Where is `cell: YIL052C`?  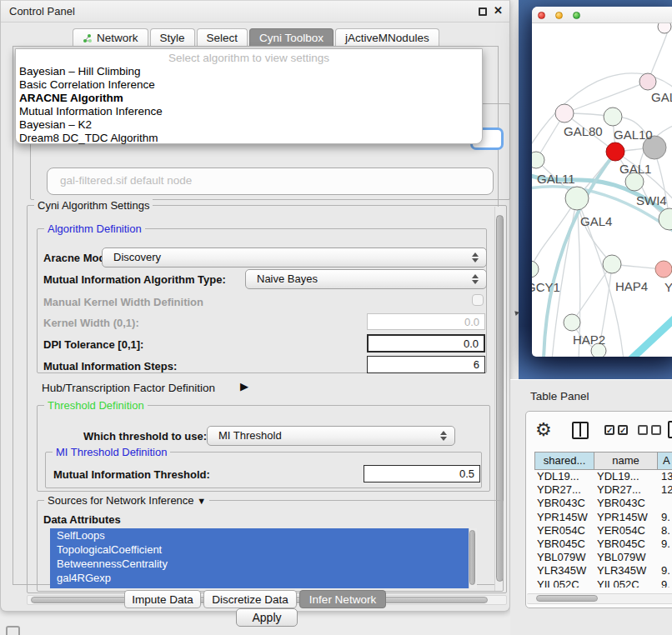
cell: YIL052C is located at coordinates (628, 583).